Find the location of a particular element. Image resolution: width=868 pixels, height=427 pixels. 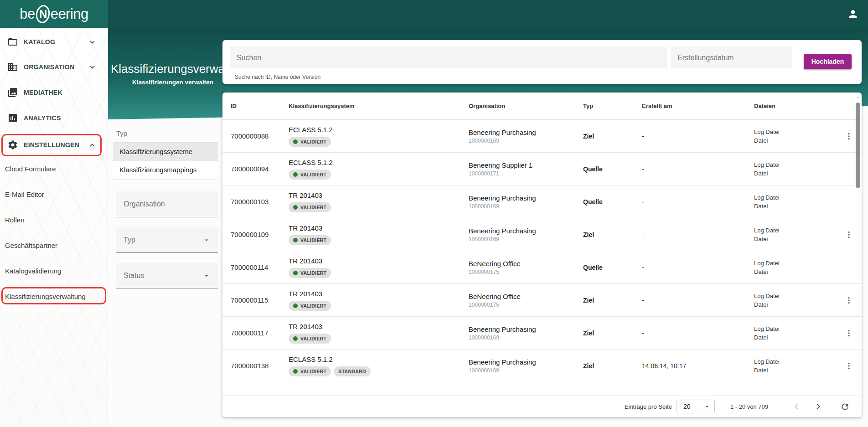

sidebar-subitem-cloud-formulare: Cloud Formulare is located at coordinates (54, 169).